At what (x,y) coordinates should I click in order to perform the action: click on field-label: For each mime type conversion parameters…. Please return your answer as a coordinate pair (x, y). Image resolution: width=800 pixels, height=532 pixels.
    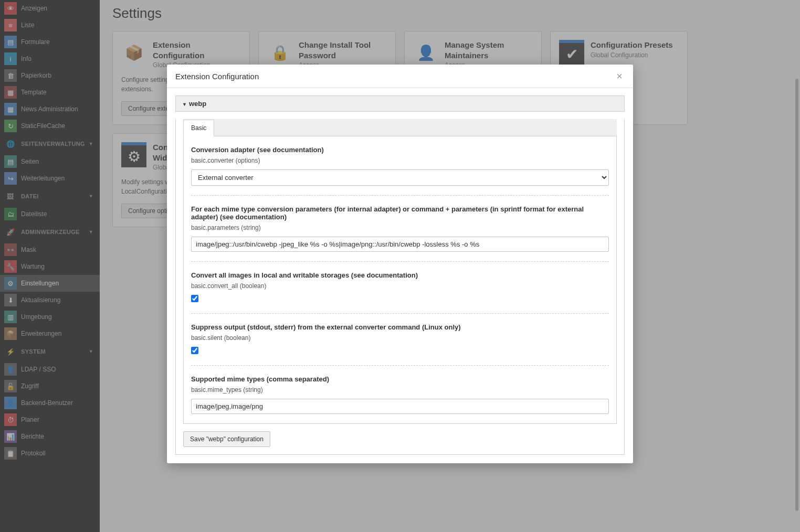
    Looking at the image, I should click on (400, 213).